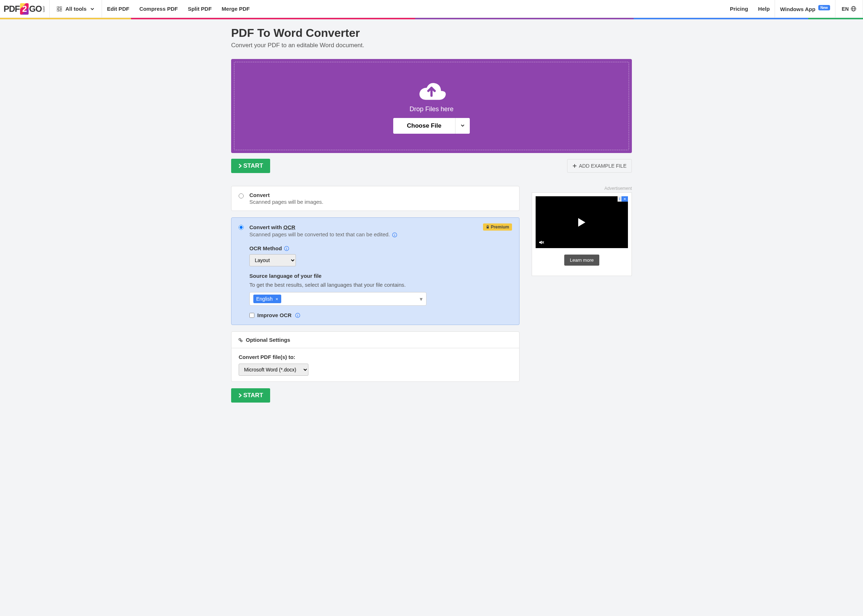  I want to click on logo-text-2: 2, so click(24, 9).